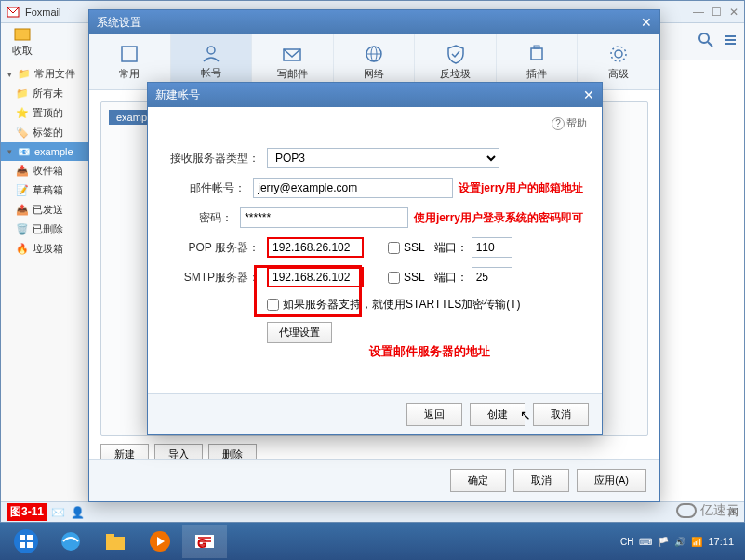 This screenshot has height=560, width=745. What do you see at coordinates (24, 152) in the screenshot?
I see `account-icon: 📧` at bounding box center [24, 152].